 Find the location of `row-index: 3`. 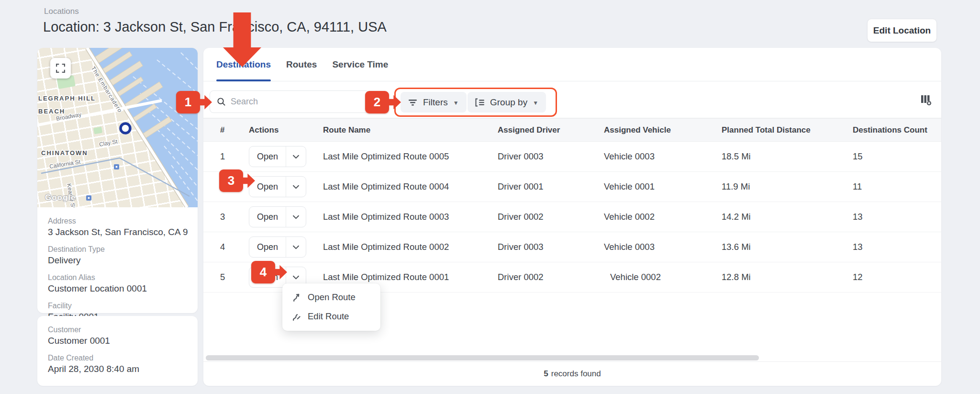

row-index: 3 is located at coordinates (223, 217).